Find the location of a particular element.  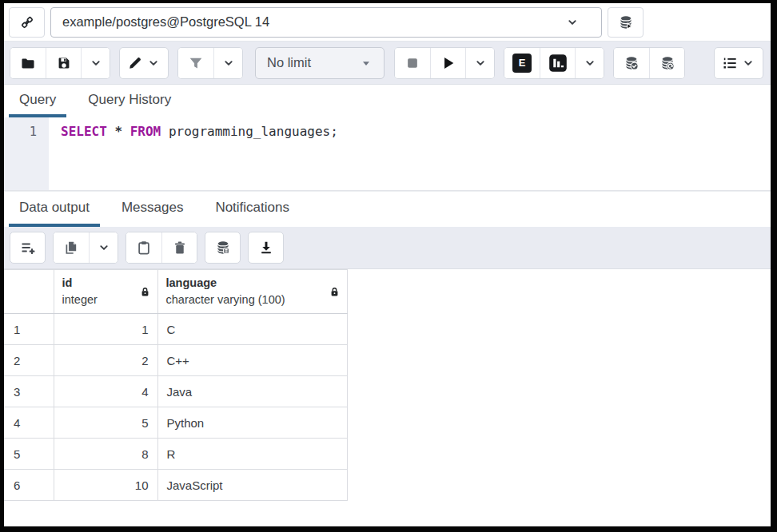

commit-button is located at coordinates (632, 63).